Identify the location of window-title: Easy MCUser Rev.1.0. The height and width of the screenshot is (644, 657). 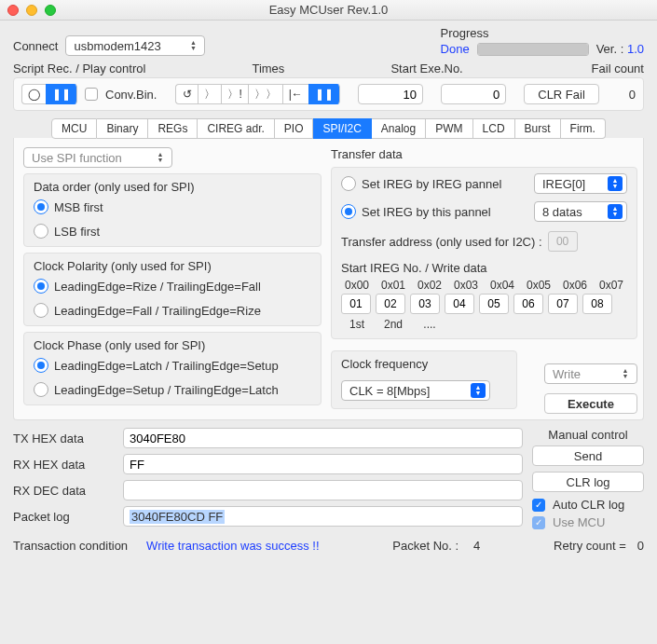
(328, 9).